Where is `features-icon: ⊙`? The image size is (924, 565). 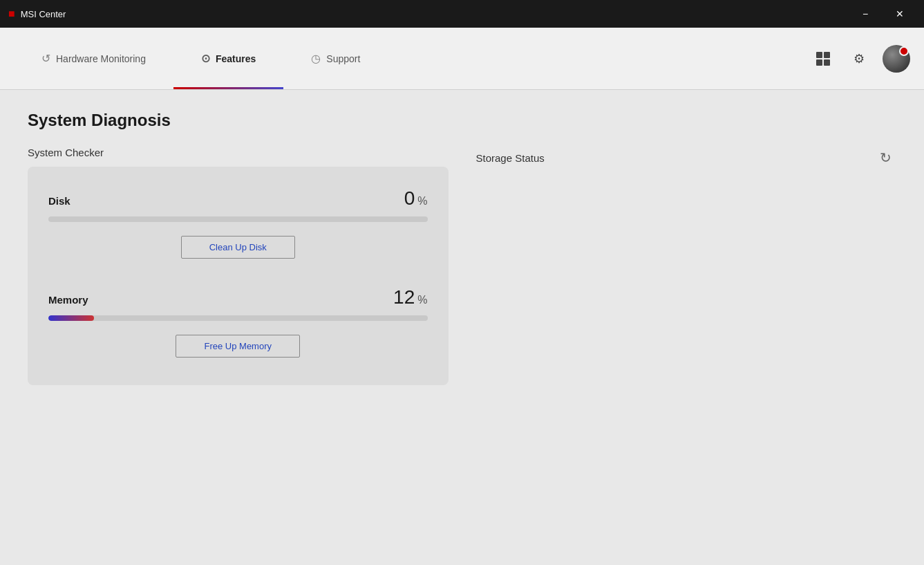 features-icon: ⊙ is located at coordinates (206, 58).